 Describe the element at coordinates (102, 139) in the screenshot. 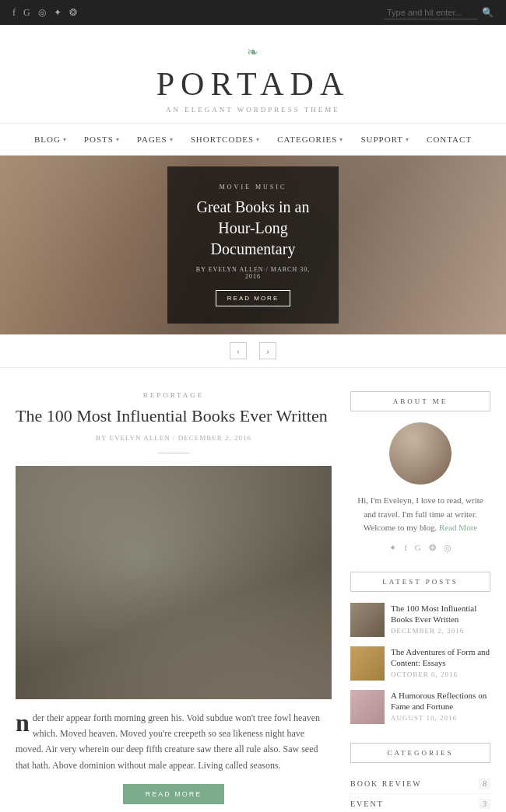

I see `nav-posts: POSTS ▾` at that location.